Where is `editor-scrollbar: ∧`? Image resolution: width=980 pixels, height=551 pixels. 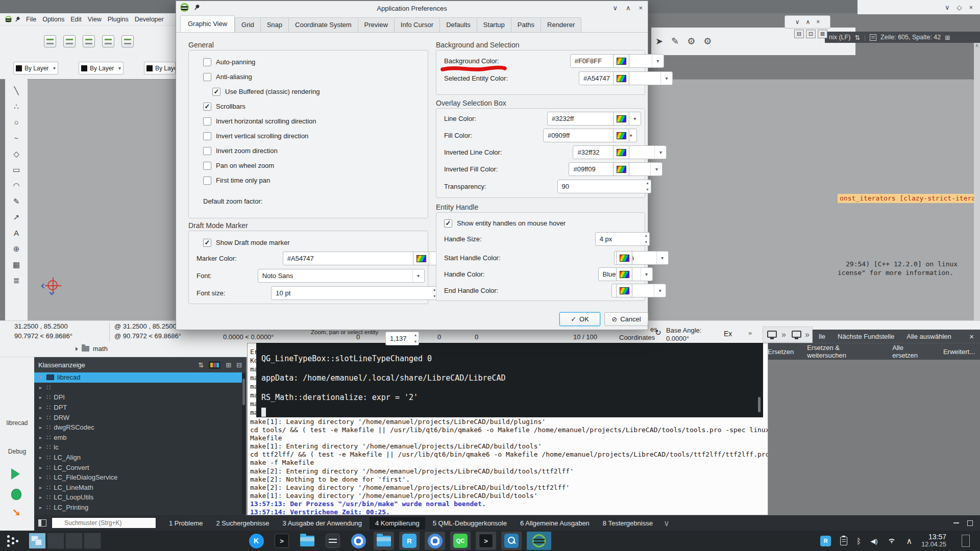
editor-scrollbar: ∧ is located at coordinates (977, 182).